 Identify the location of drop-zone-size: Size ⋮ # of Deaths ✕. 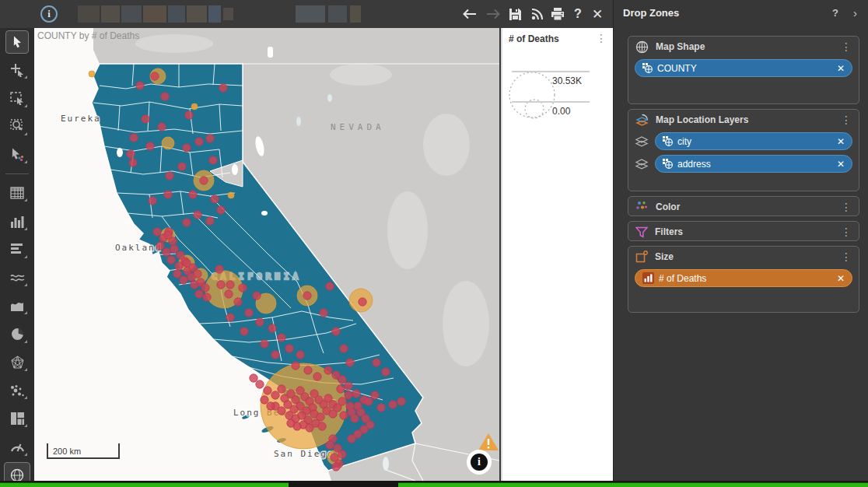
(744, 279).